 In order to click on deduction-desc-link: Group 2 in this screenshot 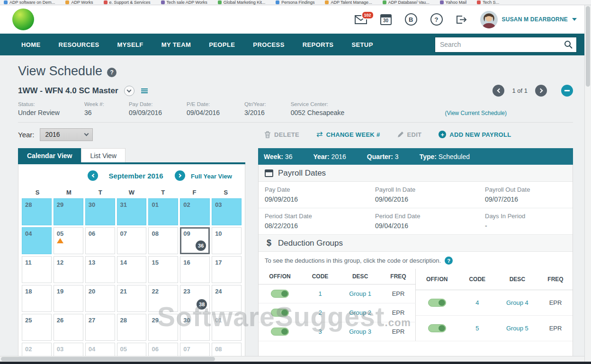, I will do `click(360, 312)`.